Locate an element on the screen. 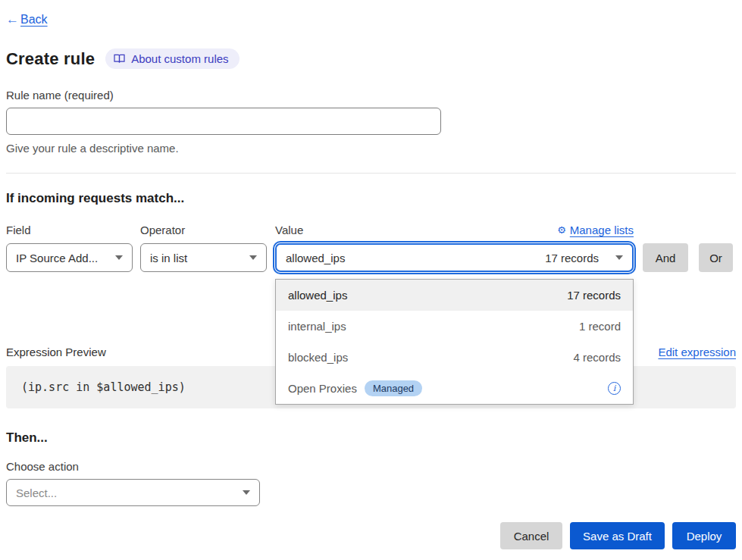  about-custom-rules-link: About custom rules is located at coordinates (172, 59).